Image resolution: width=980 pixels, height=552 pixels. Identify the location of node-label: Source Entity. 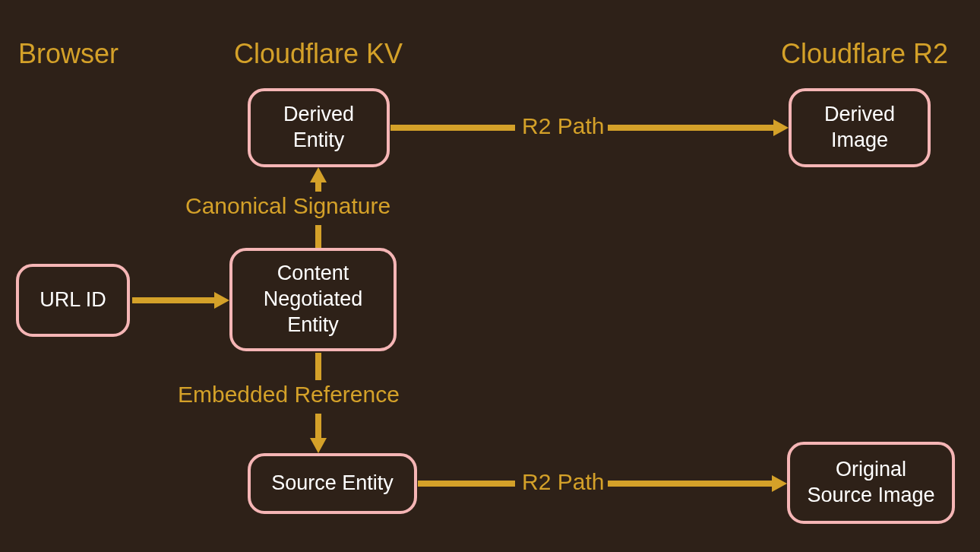
(333, 484).